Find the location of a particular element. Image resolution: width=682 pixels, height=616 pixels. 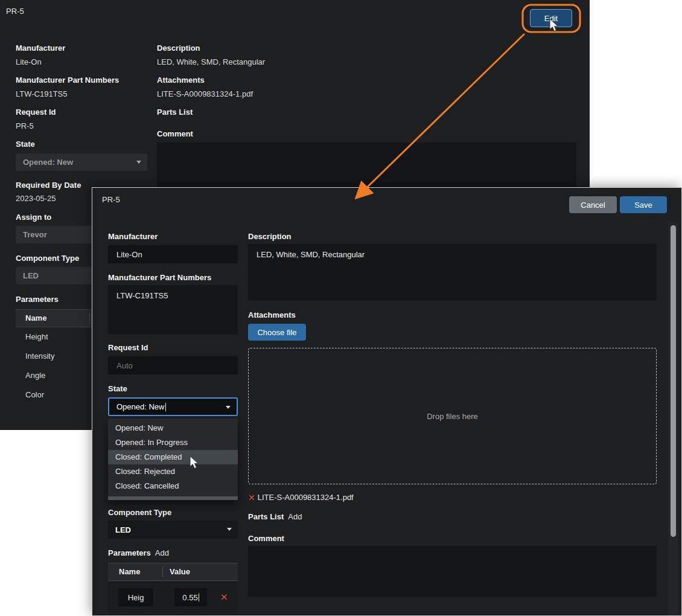

component-type-select: LED is located at coordinates (173, 530).